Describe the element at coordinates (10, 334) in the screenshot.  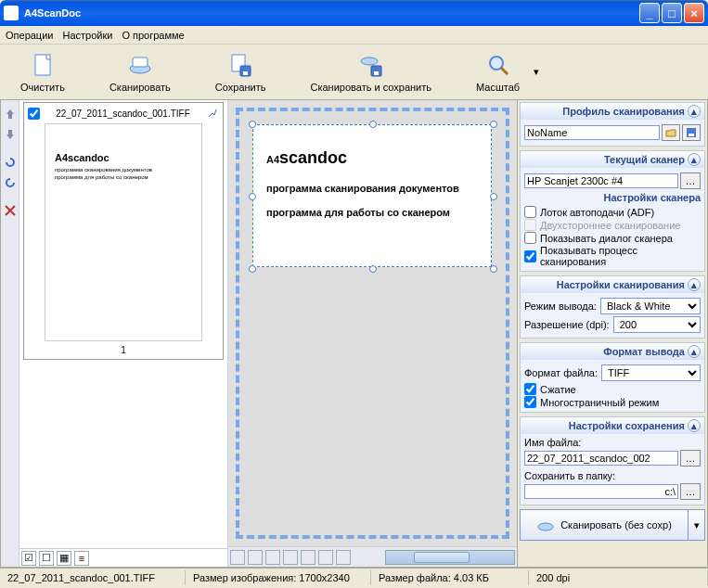
I see `left-tool-strip` at that location.